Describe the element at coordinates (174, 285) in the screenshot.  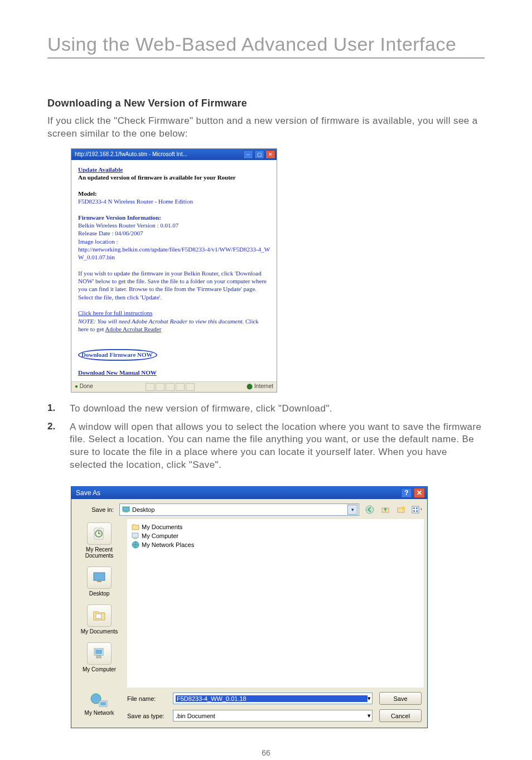
I see `fvi-guide: If you wish to update the firmware in yo…` at that location.